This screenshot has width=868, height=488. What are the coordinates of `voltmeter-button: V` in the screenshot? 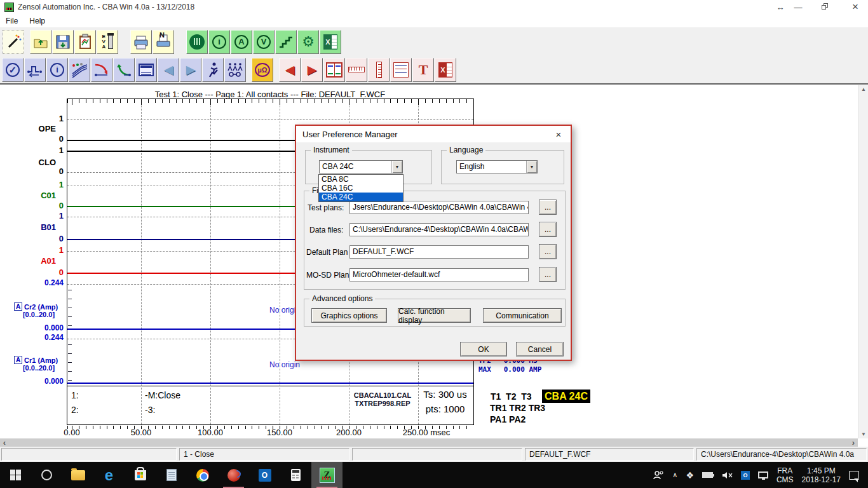 It's located at (264, 42).